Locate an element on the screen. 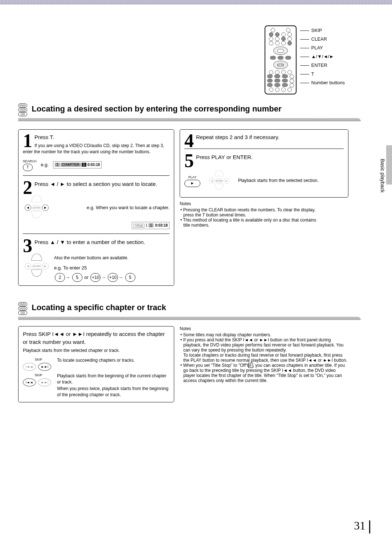 The image size is (392, 548). disc-icons-2: DVDVCDCD is located at coordinates (23, 309).